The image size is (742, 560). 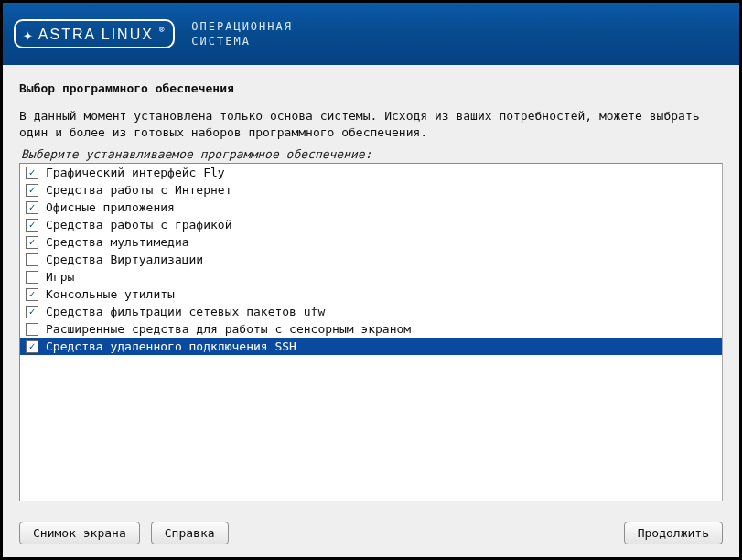 I want to click on registered-icon: ®, so click(x=161, y=29).